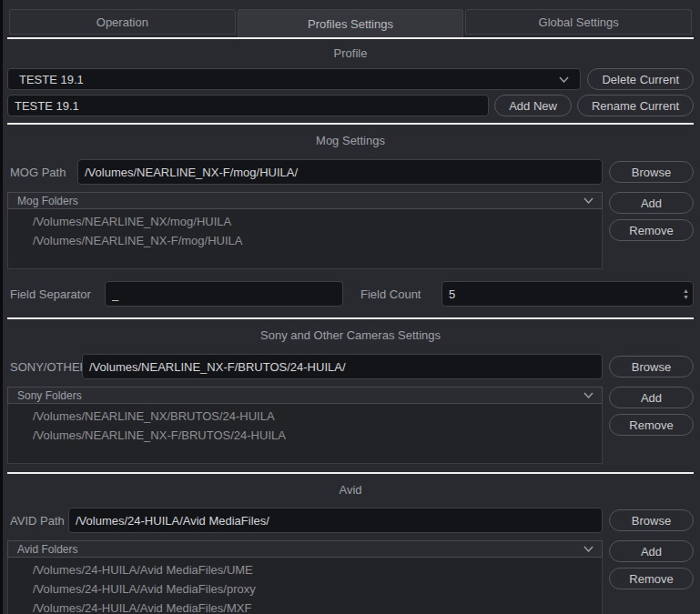 The width and height of the screenshot is (700, 614). Describe the element at coordinates (641, 79) in the screenshot. I see `delete-current-button: Delete Current` at that location.